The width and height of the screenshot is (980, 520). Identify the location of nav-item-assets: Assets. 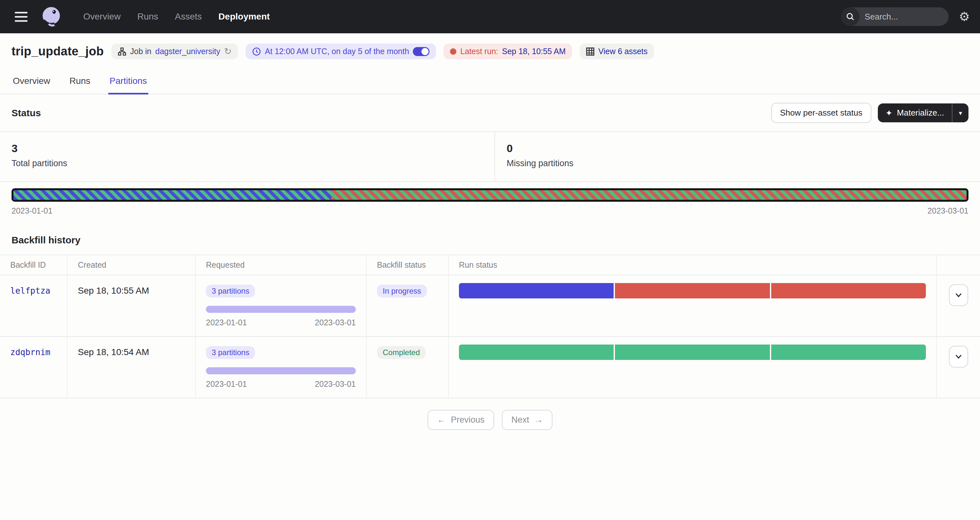
(188, 17).